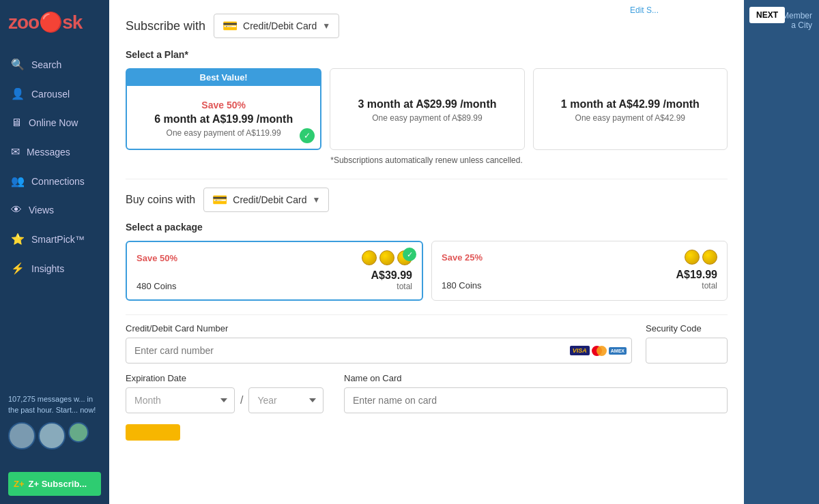  I want to click on expiry-selects: Month / Year, so click(228, 400).